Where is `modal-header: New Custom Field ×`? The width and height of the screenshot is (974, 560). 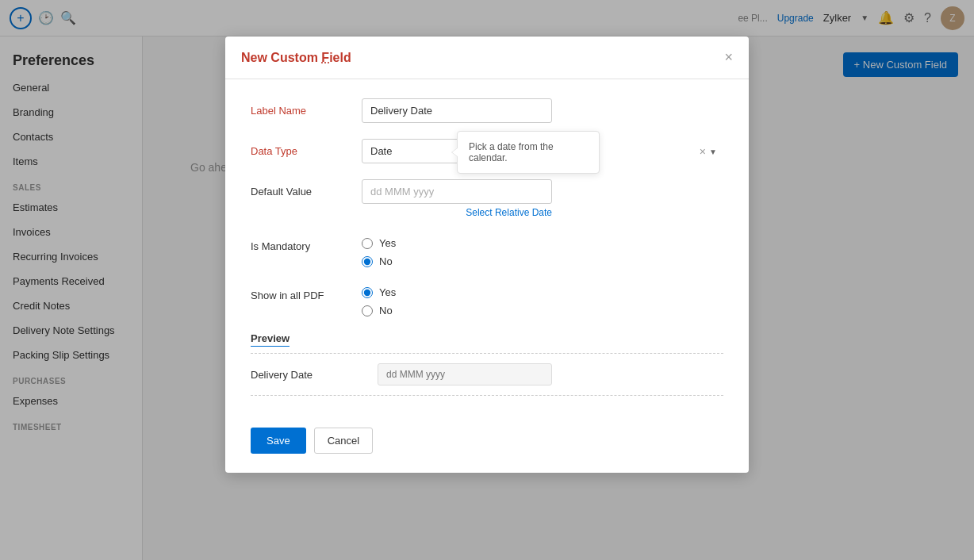
modal-header: New Custom Field × is located at coordinates (487, 58).